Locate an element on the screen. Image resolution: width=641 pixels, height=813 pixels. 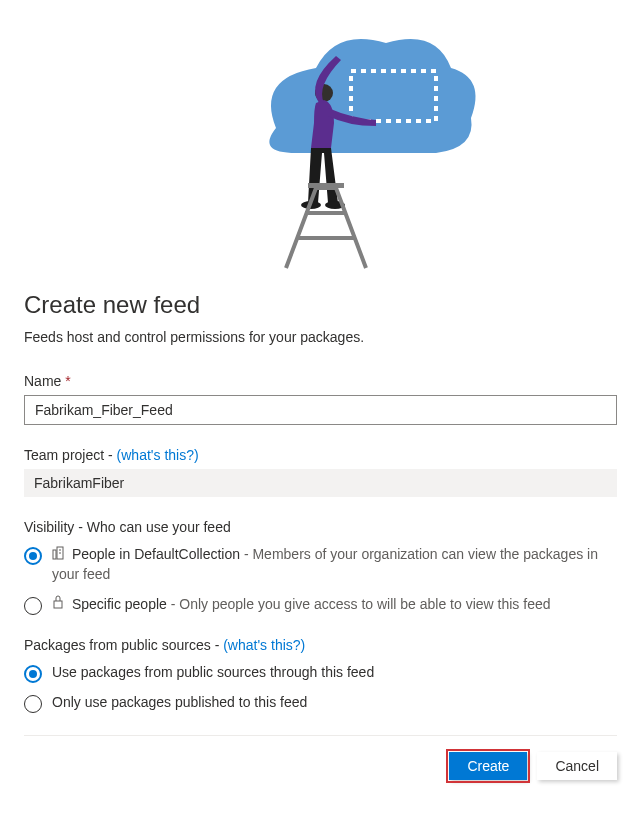
name-label-text: Name is located at coordinates (42, 381).